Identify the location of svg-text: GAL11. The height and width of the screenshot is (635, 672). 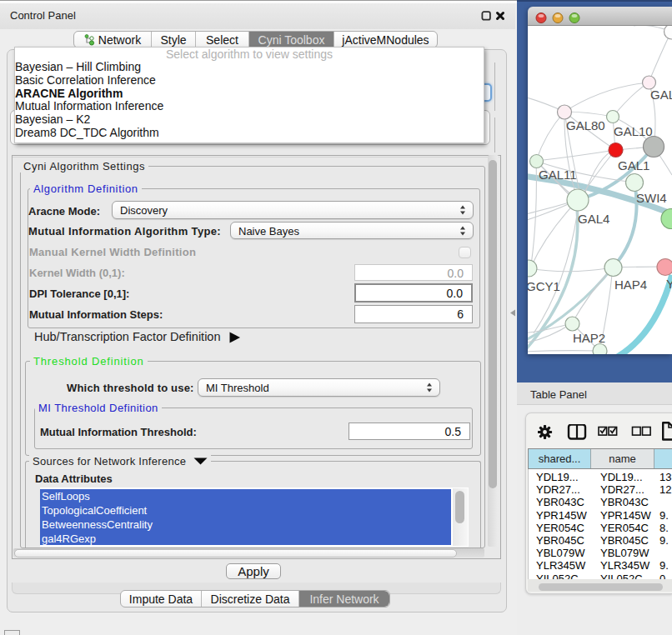
(558, 175).